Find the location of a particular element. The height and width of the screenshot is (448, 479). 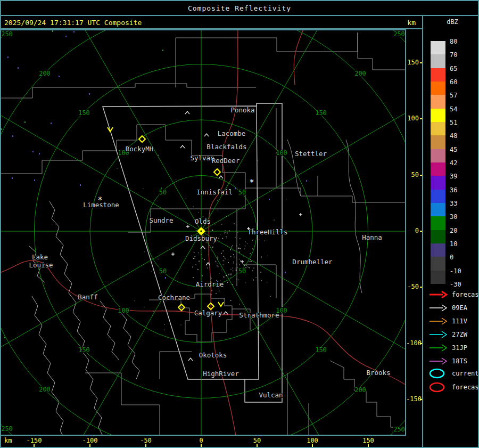

frame-line is located at coordinates (423, 232).